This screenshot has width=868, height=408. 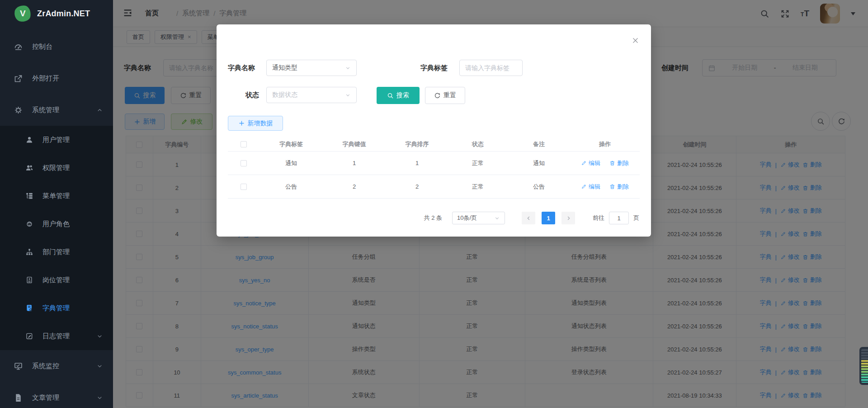 What do you see at coordinates (57, 336) in the screenshot?
I see `sidebar-item-log-management: 日志管理` at bounding box center [57, 336].